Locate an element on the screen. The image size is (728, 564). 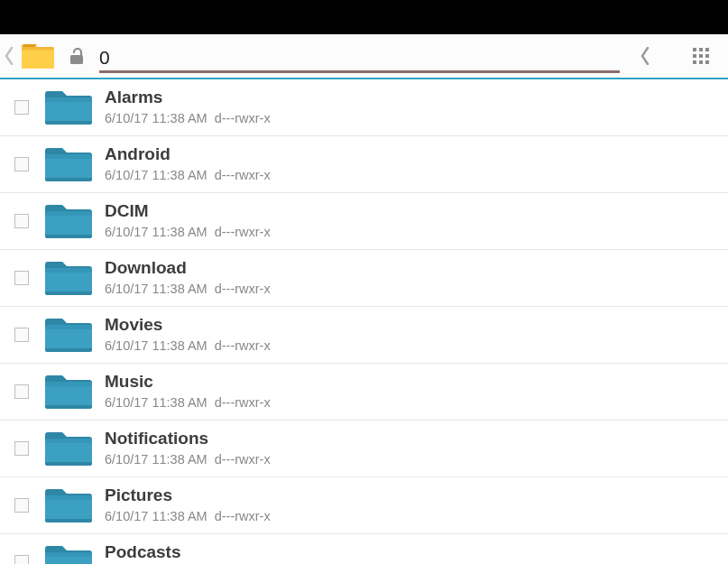
row-text: Alarms6/10/17 11:38 AMd---rwxr-x is located at coordinates (411, 107).